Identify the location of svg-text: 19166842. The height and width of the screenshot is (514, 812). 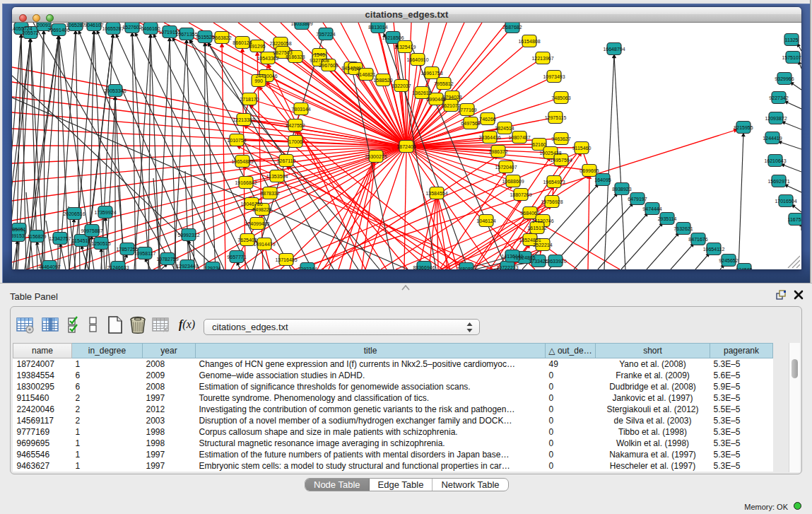
(246, 182).